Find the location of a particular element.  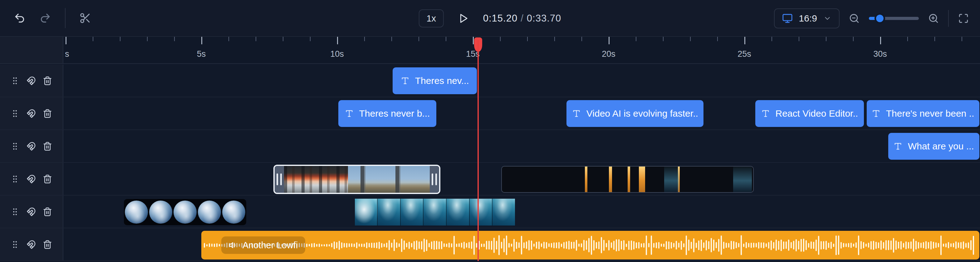

track-lane-text: What are you ... is located at coordinates (522, 146).